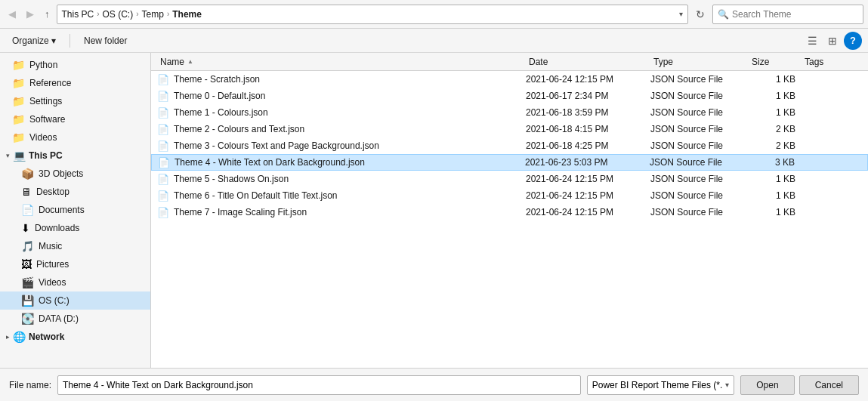 The height and width of the screenshot is (401, 868). I want to click on open-button: Open, so click(768, 385).